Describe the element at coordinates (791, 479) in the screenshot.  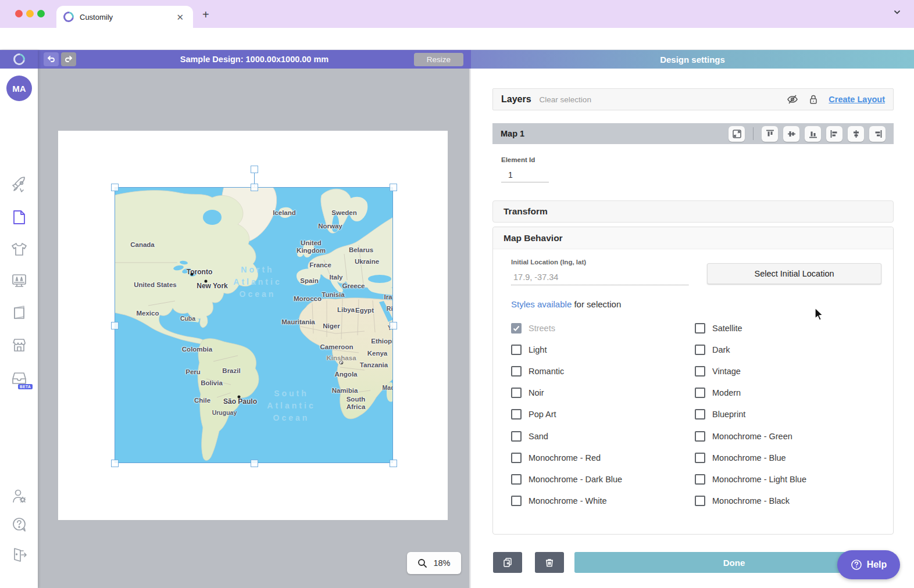
I see `style-checkbox-monochrome-light-blue: Monochrome - Light Blue` at that location.